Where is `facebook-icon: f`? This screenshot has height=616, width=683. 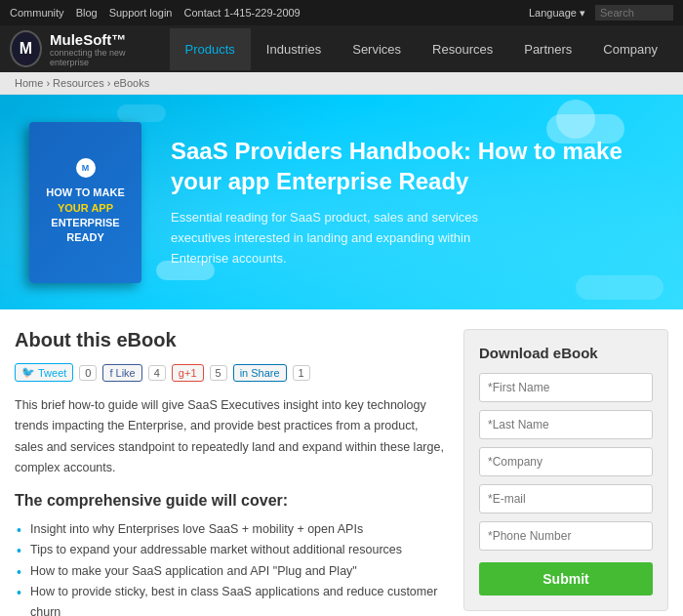
facebook-icon: f is located at coordinates (111, 373).